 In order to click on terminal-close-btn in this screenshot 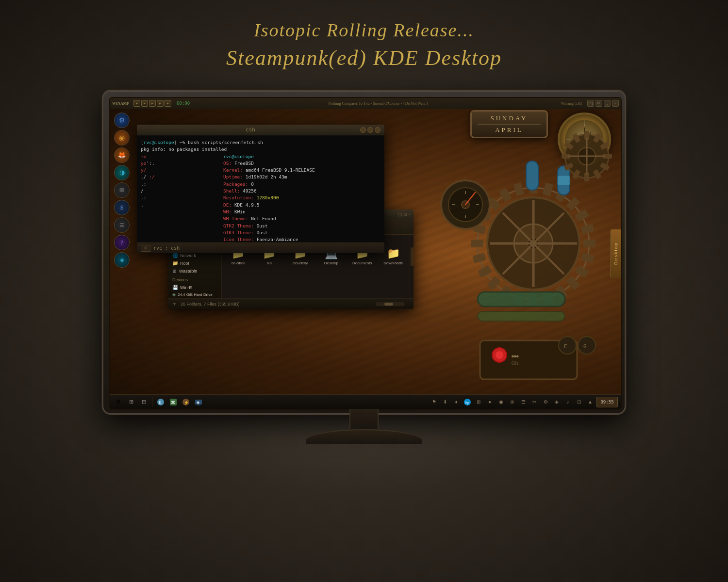, I will do `click(378, 130)`.